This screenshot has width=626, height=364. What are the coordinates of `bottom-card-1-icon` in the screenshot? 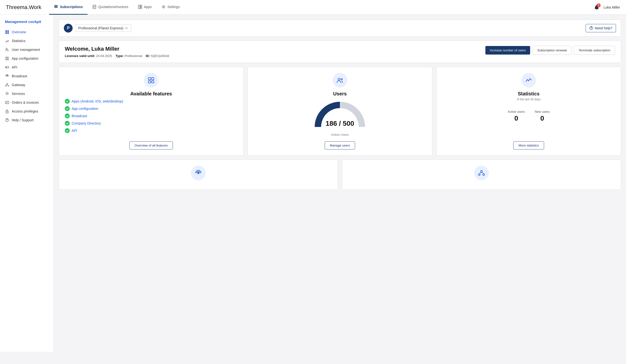 It's located at (198, 173).